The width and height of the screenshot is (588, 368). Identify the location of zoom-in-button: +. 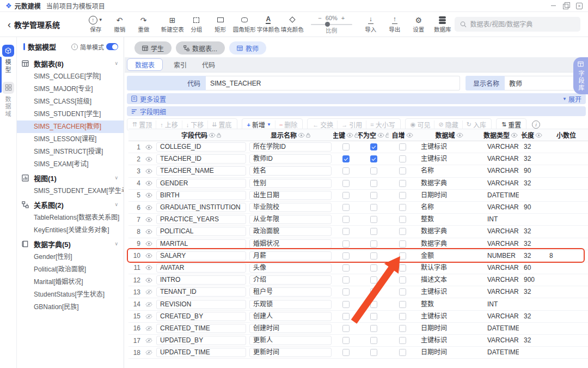
(343, 18).